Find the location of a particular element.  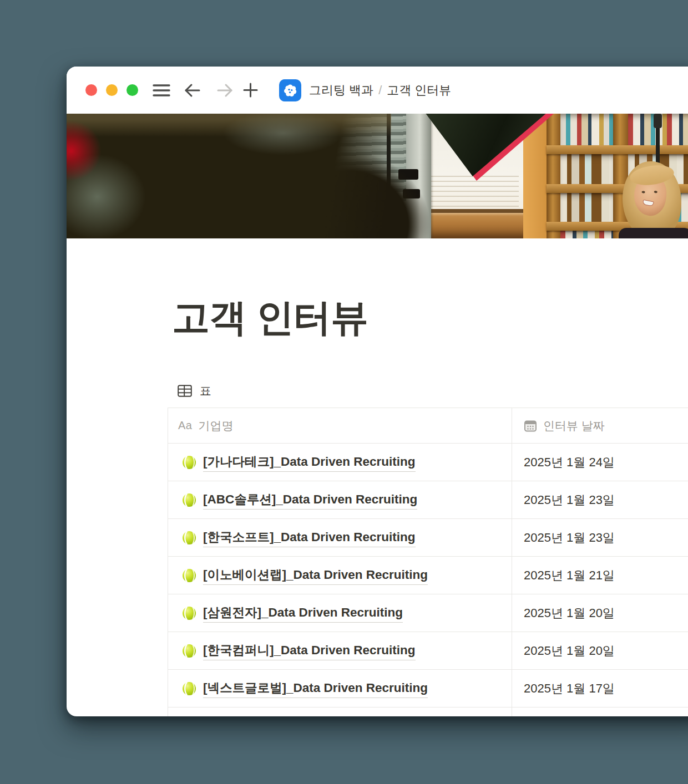

company-page-link: [이노베이션랩]_Data Driven Recruiting is located at coordinates (315, 576).